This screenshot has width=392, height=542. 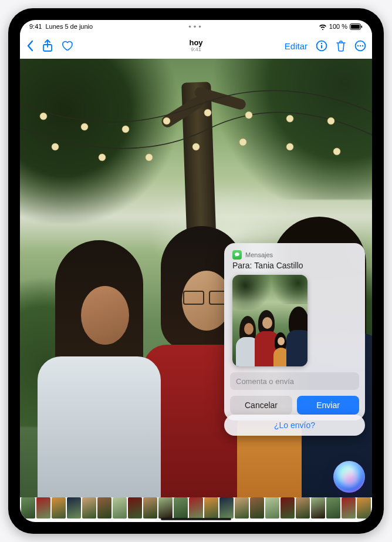 I want to click on nav-title-group: hoy 9:41, so click(x=196, y=46).